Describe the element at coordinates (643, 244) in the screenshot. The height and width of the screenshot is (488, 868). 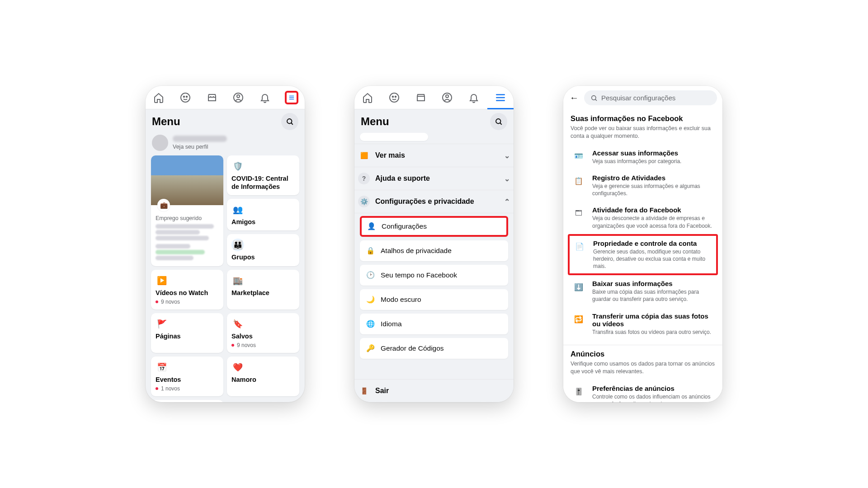
I see `phone-screen-3: ← Pesquisar configurações Suas informaçõ…` at that location.